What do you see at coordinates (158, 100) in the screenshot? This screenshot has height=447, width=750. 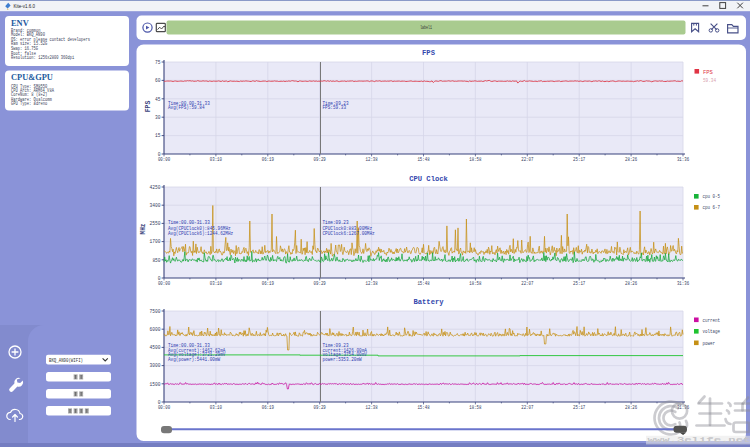 I see `svg-text: 45` at bounding box center [158, 100].